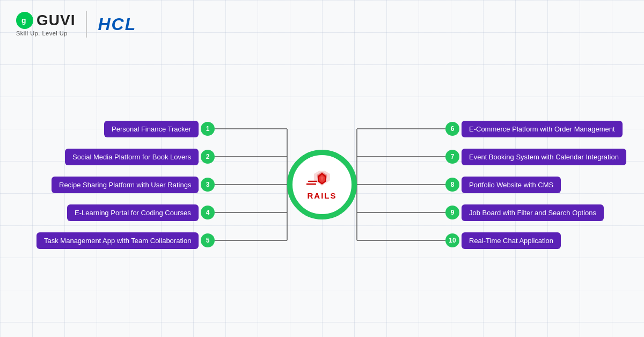  What do you see at coordinates (76, 24) in the screenshot?
I see `header: g GUVI Skill Up. Level Up HCL` at bounding box center [76, 24].